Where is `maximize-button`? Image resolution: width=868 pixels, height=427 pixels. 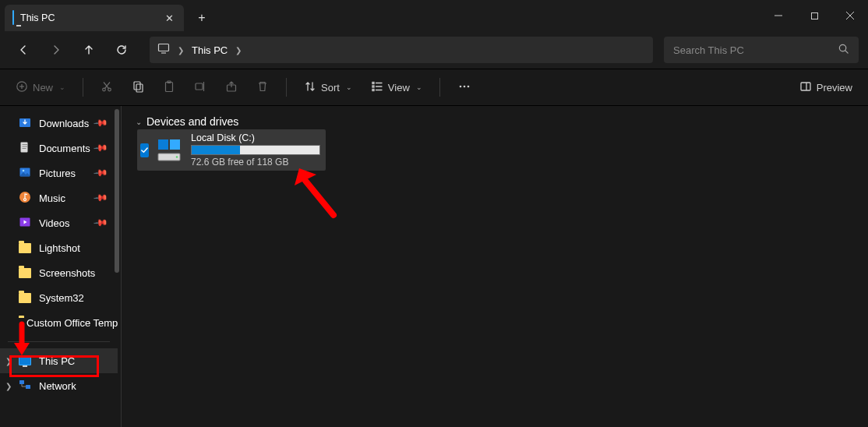
maximize-button is located at coordinates (814, 16).